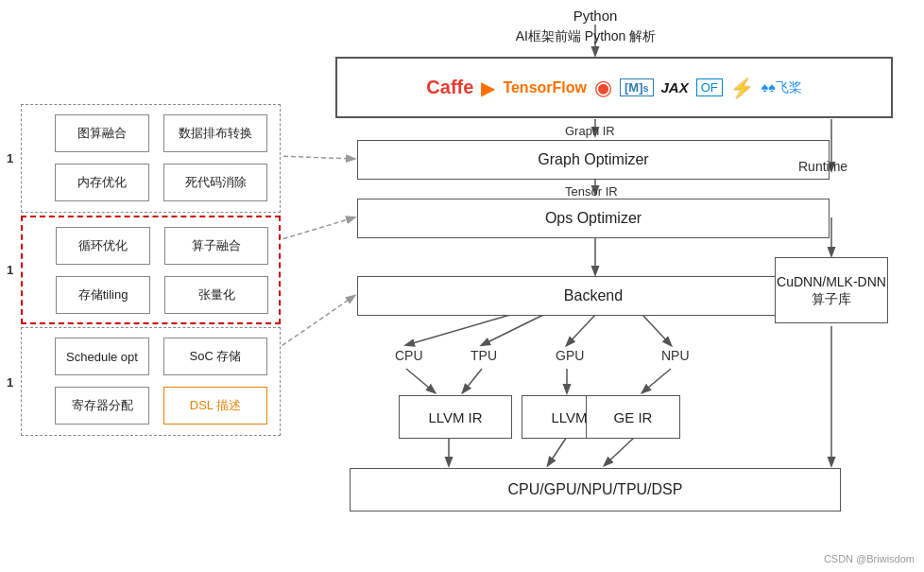 The image size is (924, 572). What do you see at coordinates (544, 88) in the screenshot?
I see `tensorflow-label: TensorFlow` at bounding box center [544, 88].